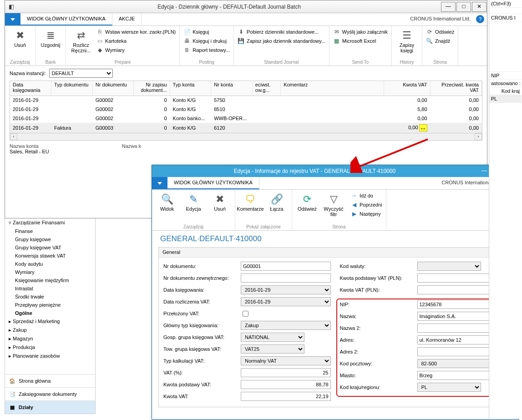  I want to click on send-attachment-button: ✉Wyślij jako załącznik, so click(360, 32).